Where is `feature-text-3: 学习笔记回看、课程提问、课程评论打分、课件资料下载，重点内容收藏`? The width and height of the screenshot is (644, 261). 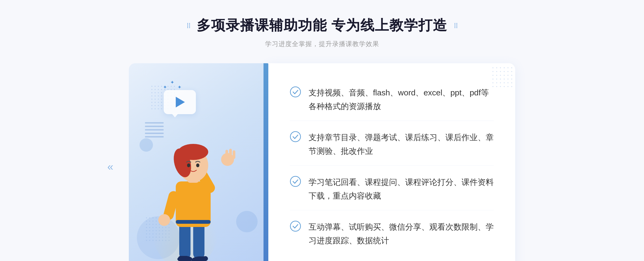
feature-text-3: 学习笔记回看、课程提问、课程评论打分、课件资料下载，重点内容收藏 is located at coordinates (401, 189).